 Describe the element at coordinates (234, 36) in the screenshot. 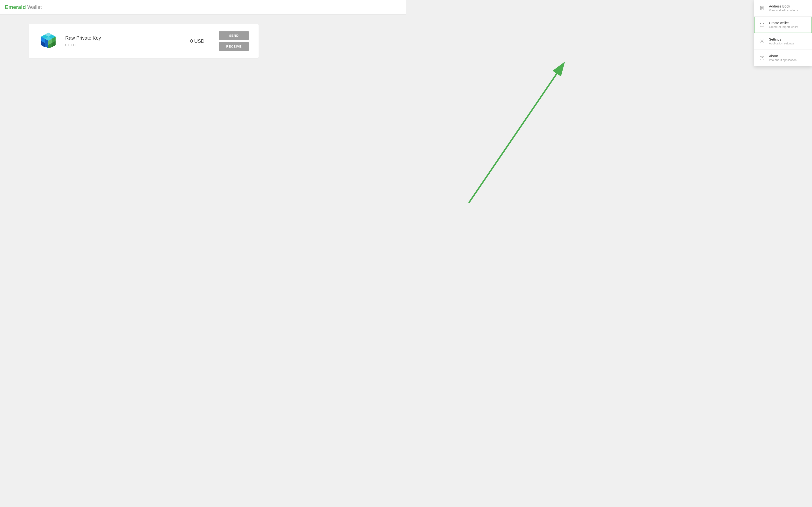

I see `send-button: SEND` at that location.